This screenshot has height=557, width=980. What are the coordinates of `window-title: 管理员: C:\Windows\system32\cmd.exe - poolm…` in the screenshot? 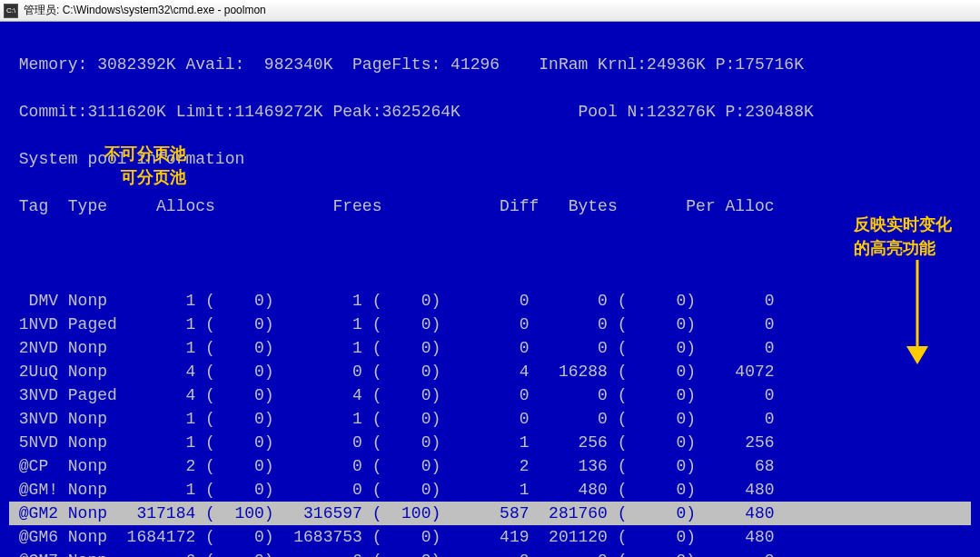 It's located at (145, 11).